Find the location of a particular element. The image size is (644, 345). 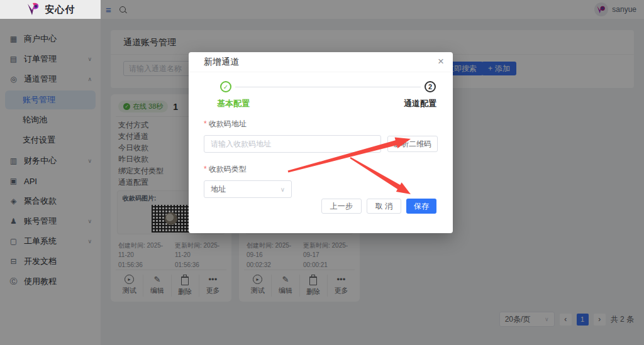

close-icon: × is located at coordinates (441, 62).